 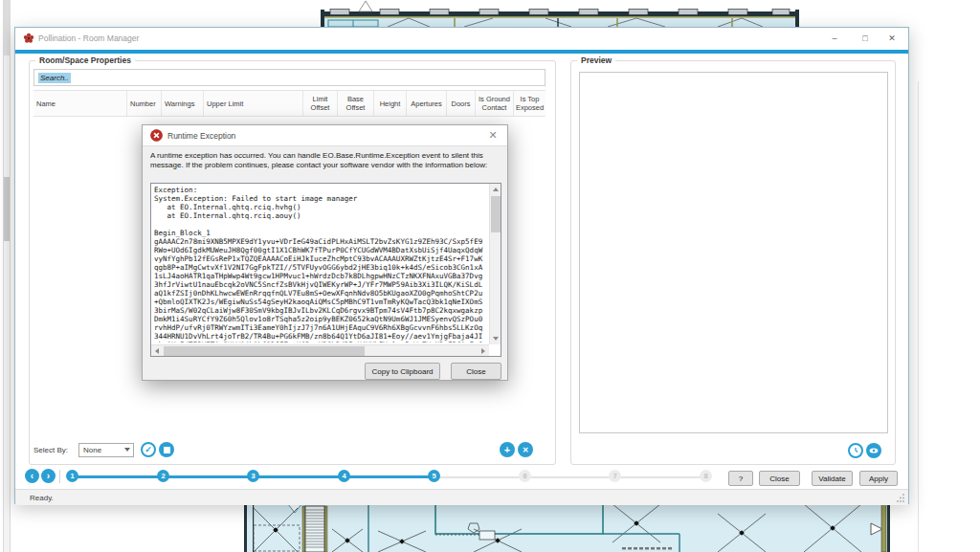 I want to click on host-scrollbar-segment-top, so click(x=7, y=28).